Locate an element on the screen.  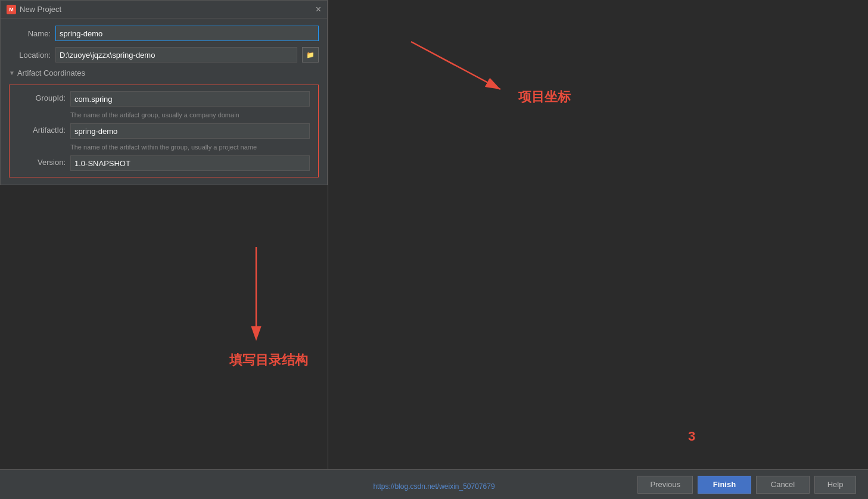
close-button: × is located at coordinates (318, 10).